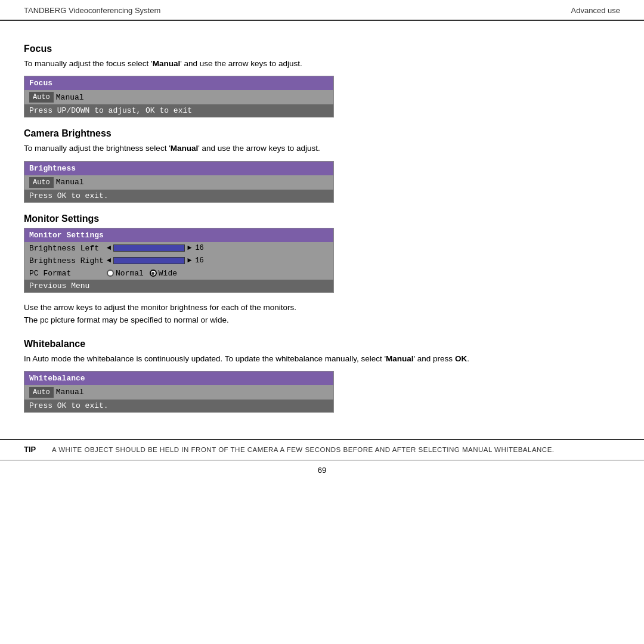 The image size is (644, 644). I want to click on focus-section: Focus To manually adjust the focus selec…, so click(322, 80).